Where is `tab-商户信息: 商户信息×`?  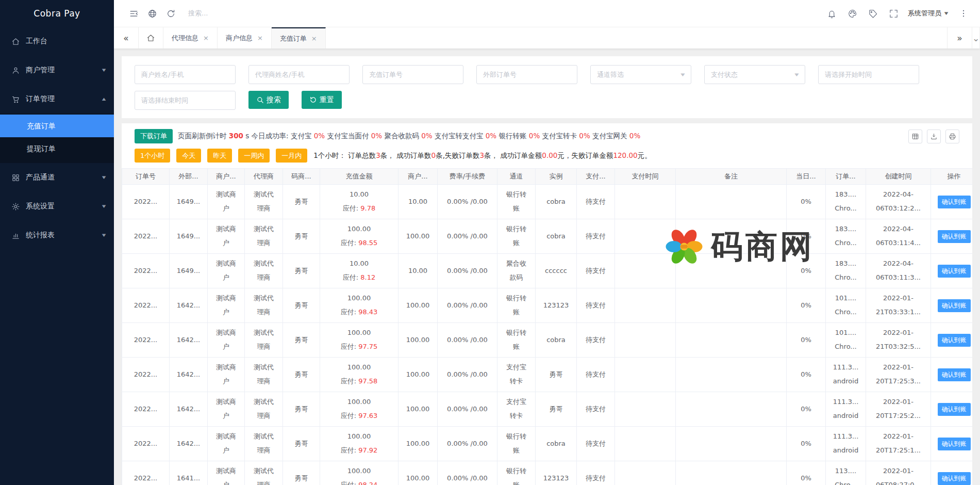
tab-商户信息: 商户信息× is located at coordinates (244, 38).